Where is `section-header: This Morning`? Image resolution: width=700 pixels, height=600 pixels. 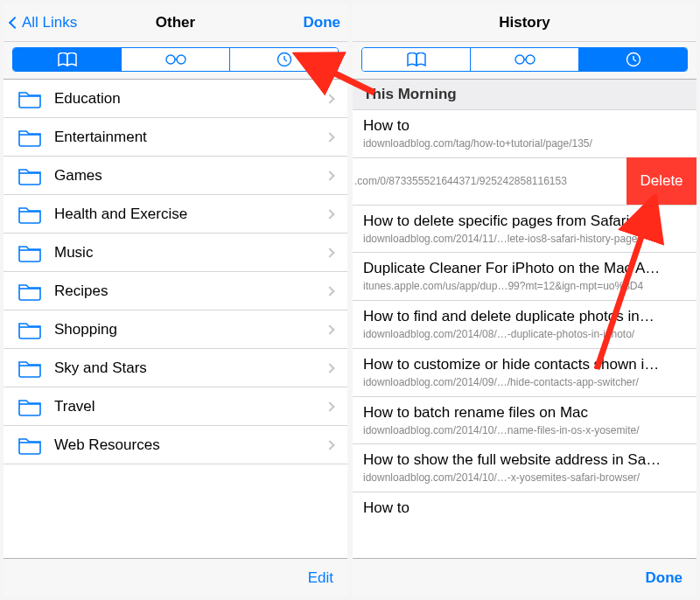 section-header: This Morning is located at coordinates (525, 94).